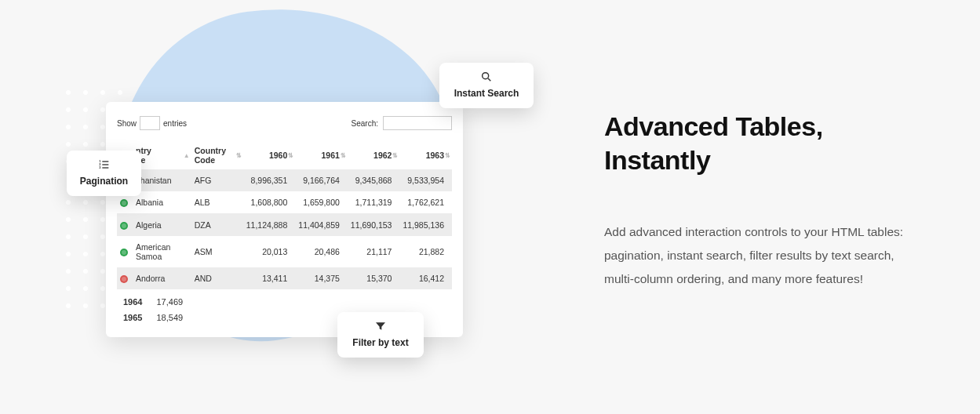 The width and height of the screenshot is (980, 414). I want to click on table-row: AndorraAND13,41114,37515,37016,412, so click(284, 278).